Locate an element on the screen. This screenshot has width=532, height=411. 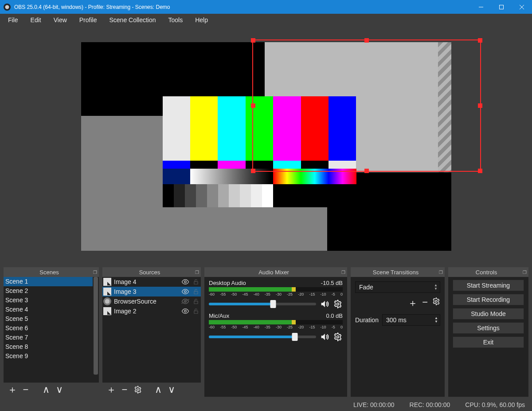
selection-rect is located at coordinates (367, 106).